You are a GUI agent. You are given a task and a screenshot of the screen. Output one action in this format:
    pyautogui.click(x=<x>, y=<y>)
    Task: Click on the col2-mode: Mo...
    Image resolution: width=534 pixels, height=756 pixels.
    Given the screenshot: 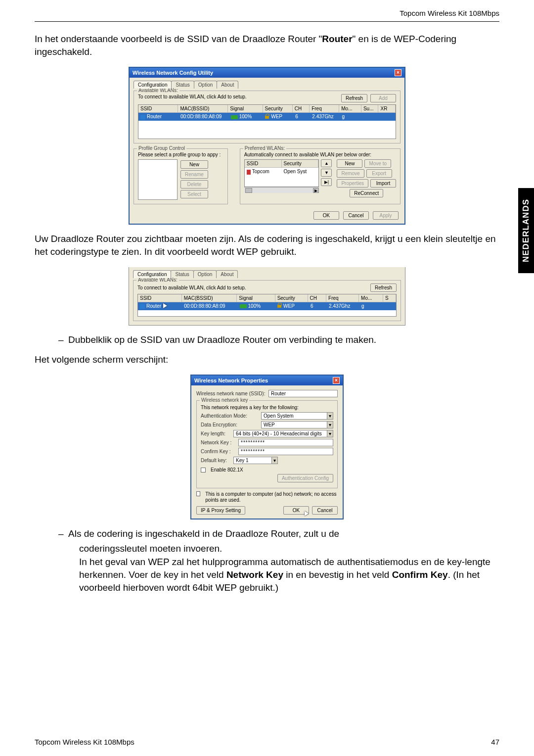 What is the action you would take?
    pyautogui.click(x=371, y=298)
    